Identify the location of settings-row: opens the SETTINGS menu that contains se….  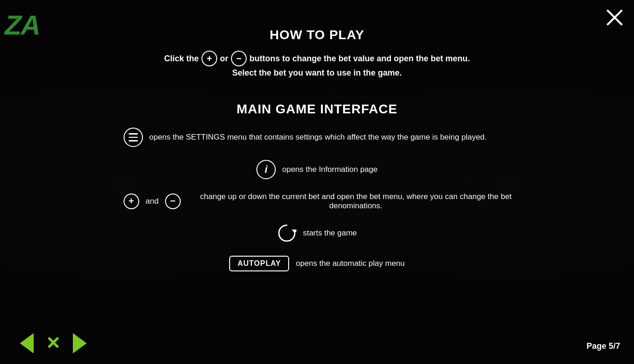
(317, 137).